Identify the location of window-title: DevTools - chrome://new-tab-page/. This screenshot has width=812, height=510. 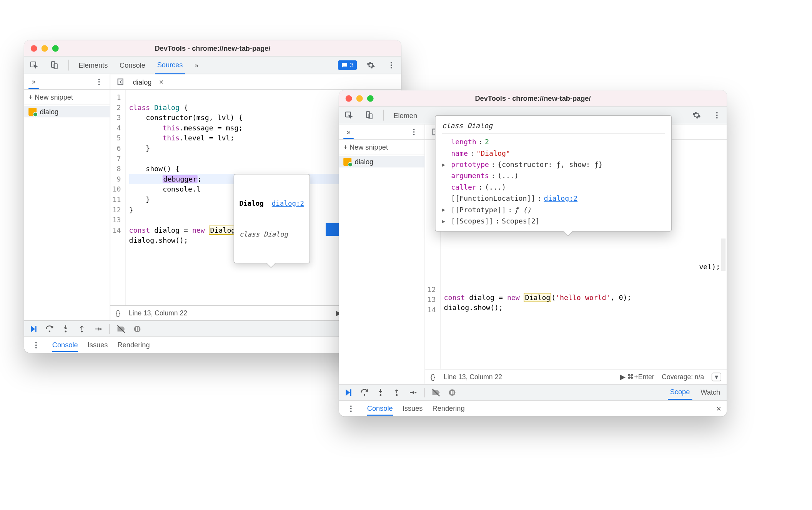
(533, 98).